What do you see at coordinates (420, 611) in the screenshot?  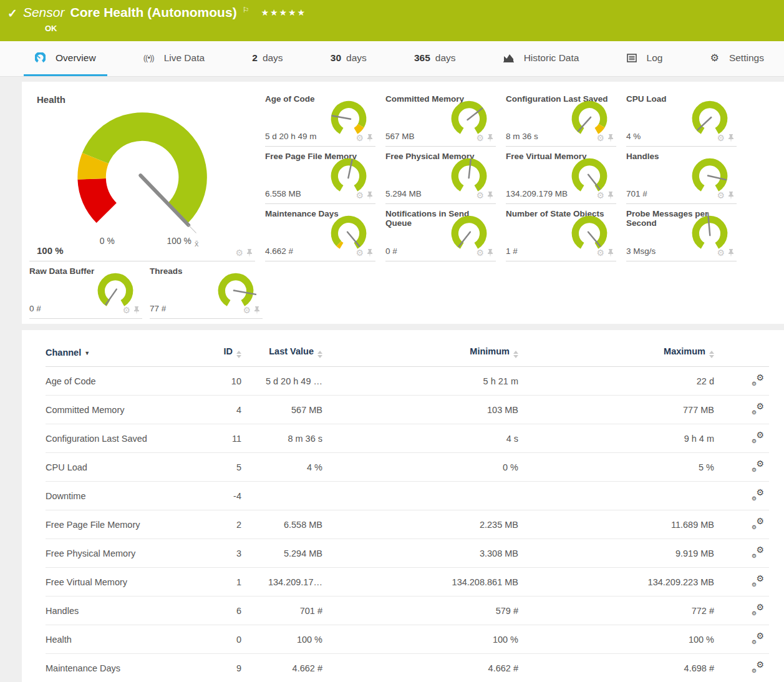 I see `cell-minimum: 579 #` at bounding box center [420, 611].